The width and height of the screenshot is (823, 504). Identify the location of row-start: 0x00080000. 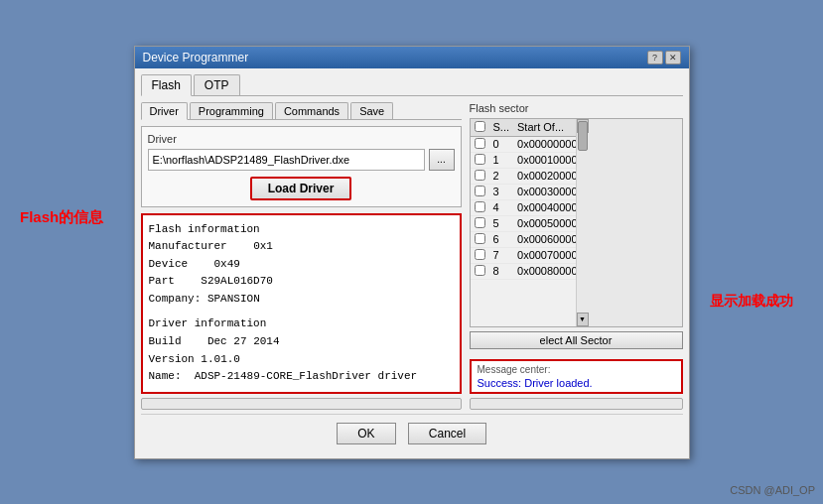
(544, 271).